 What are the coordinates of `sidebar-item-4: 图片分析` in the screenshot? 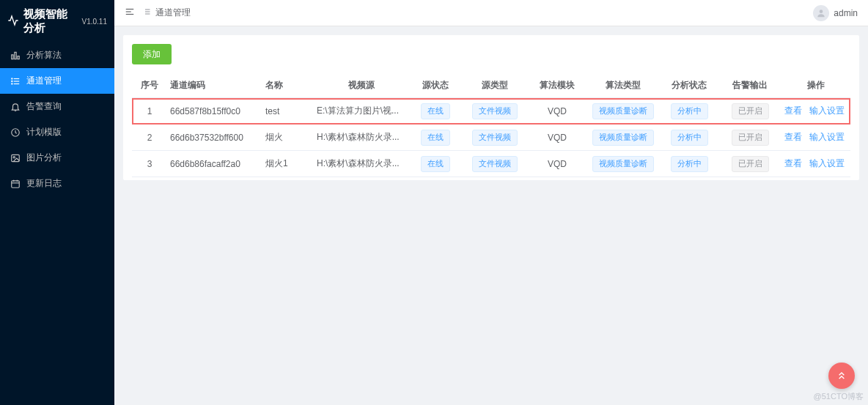 It's located at (57, 158).